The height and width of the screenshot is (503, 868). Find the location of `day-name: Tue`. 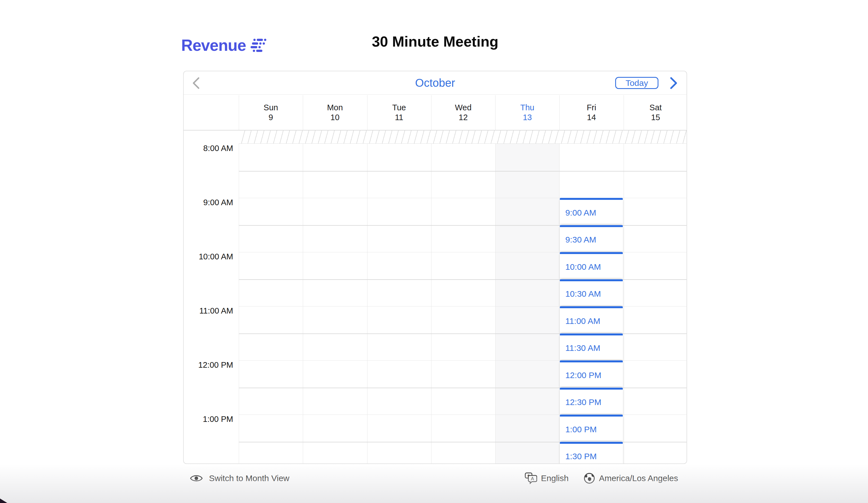

day-name: Tue is located at coordinates (399, 107).